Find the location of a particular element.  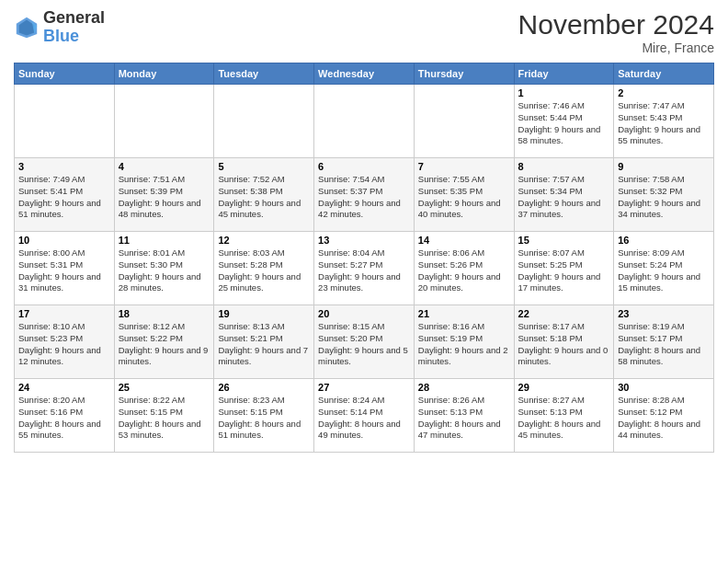

day-info: Sunrise: 8:16 AMSunset: 5:19 PMDaylight:… is located at coordinates (464, 344).